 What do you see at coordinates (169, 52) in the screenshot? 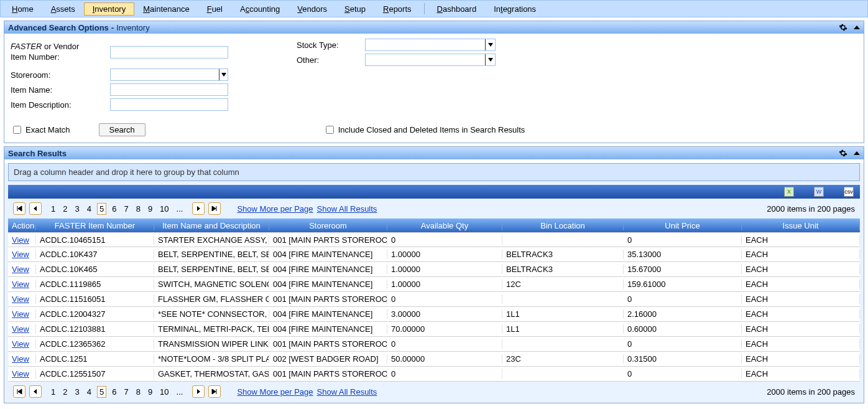
I see `item-number-input` at bounding box center [169, 52].